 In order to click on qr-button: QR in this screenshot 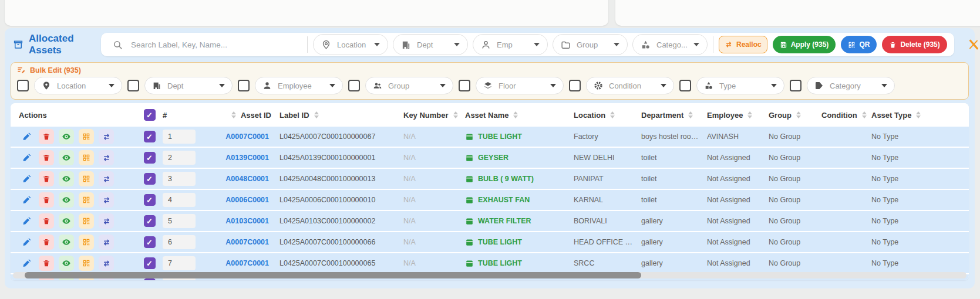, I will do `click(858, 45)`.